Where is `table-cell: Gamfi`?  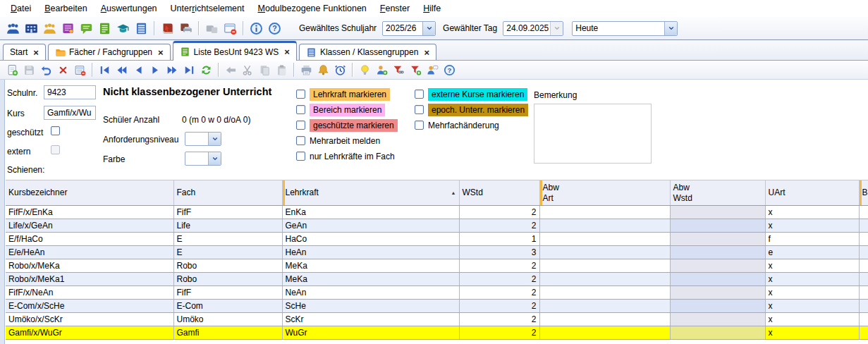
table-cell: Gamfi is located at coordinates (228, 333).